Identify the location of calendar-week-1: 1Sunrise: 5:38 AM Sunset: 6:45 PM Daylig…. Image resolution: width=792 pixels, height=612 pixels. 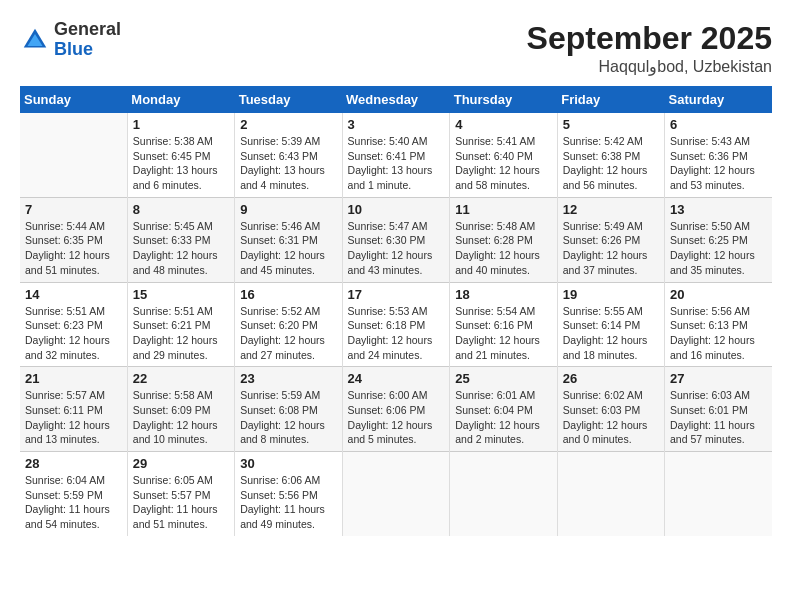
(396, 155).